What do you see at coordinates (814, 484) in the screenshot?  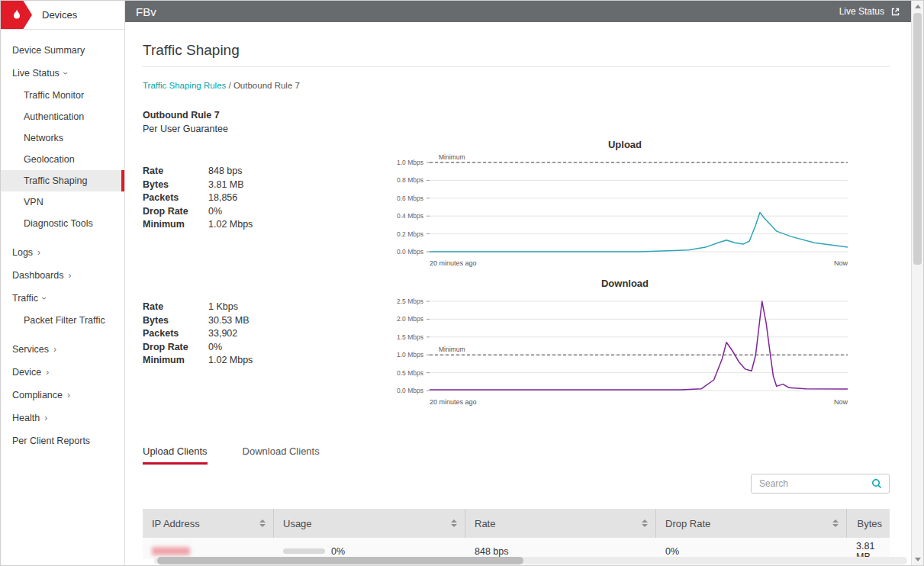 I see `search-input` at bounding box center [814, 484].